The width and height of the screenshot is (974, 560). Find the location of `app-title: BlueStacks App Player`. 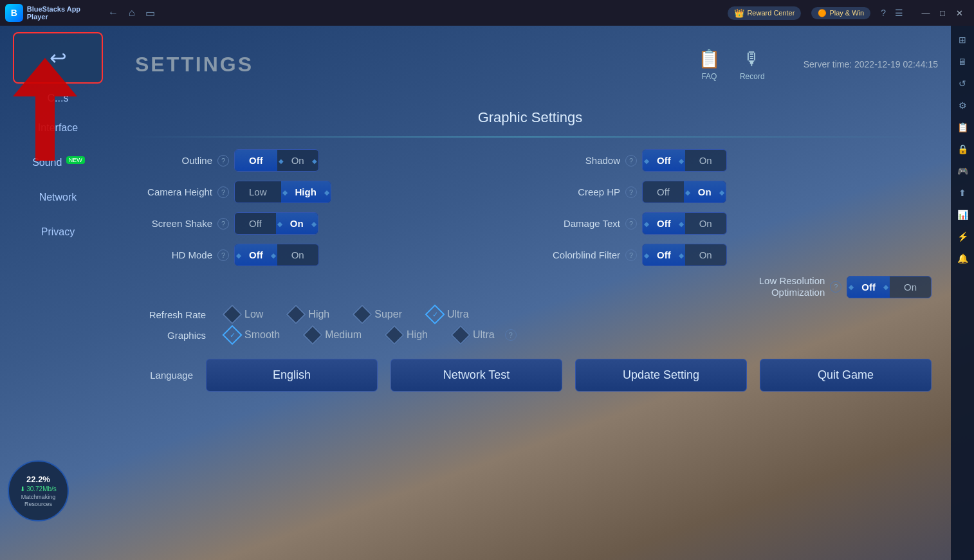

app-title: BlueStacks App Player is located at coordinates (65, 13).